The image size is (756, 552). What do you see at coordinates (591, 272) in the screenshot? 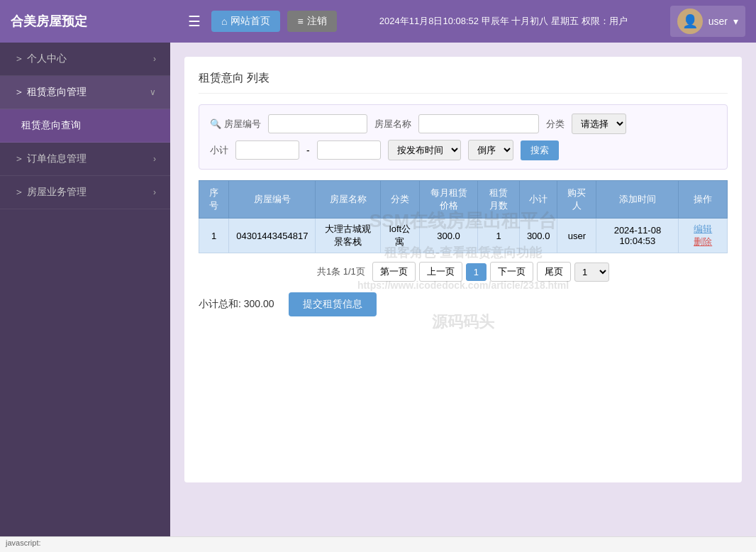
I see `page-size-select: 1 10 20` at bounding box center [591, 272].